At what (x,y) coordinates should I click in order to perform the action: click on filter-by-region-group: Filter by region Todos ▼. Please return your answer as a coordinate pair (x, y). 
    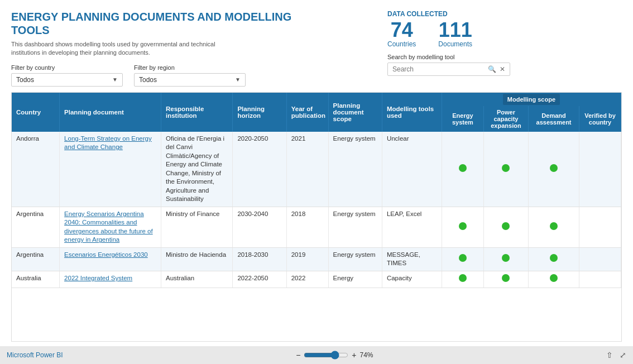
    Looking at the image, I should click on (190, 75).